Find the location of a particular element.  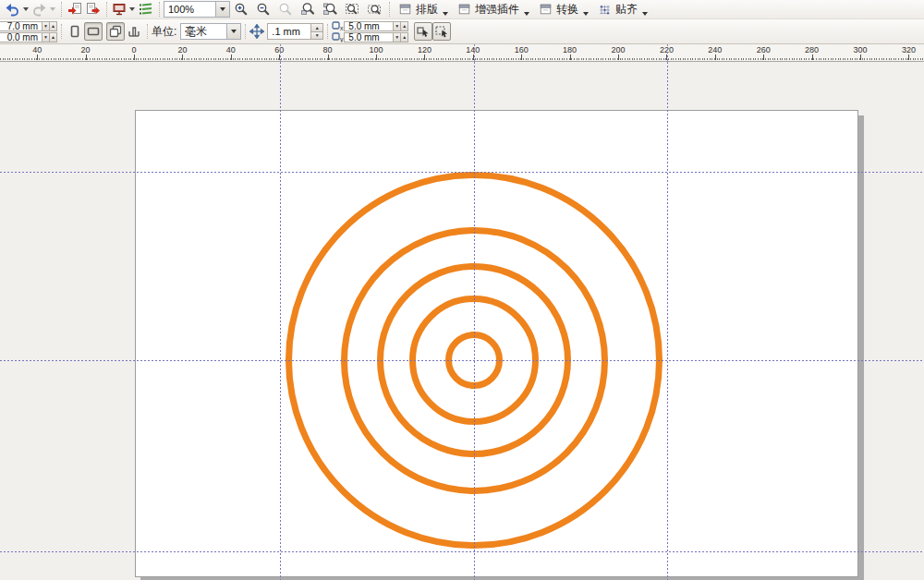

portrait-button is located at coordinates (75, 31).